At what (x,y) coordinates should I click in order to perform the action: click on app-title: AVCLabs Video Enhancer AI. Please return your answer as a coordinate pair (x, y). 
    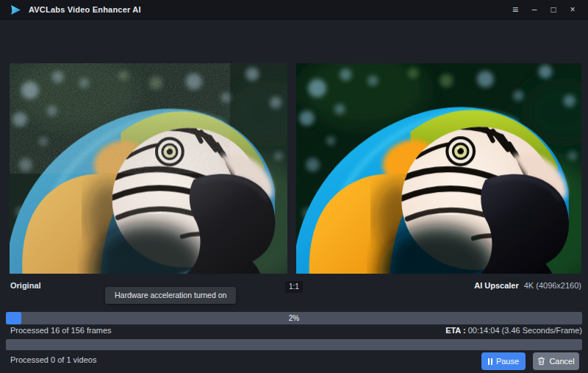
    Looking at the image, I should click on (85, 10).